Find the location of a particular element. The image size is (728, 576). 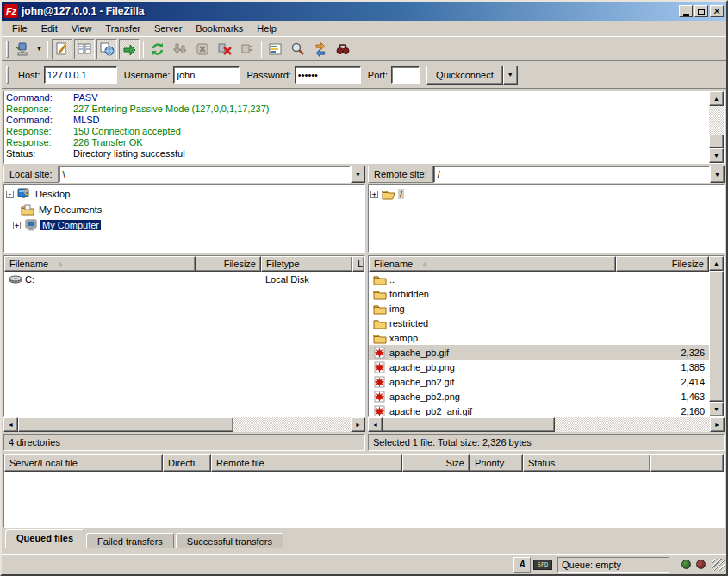

directory-comparison-button is located at coordinates (298, 49).